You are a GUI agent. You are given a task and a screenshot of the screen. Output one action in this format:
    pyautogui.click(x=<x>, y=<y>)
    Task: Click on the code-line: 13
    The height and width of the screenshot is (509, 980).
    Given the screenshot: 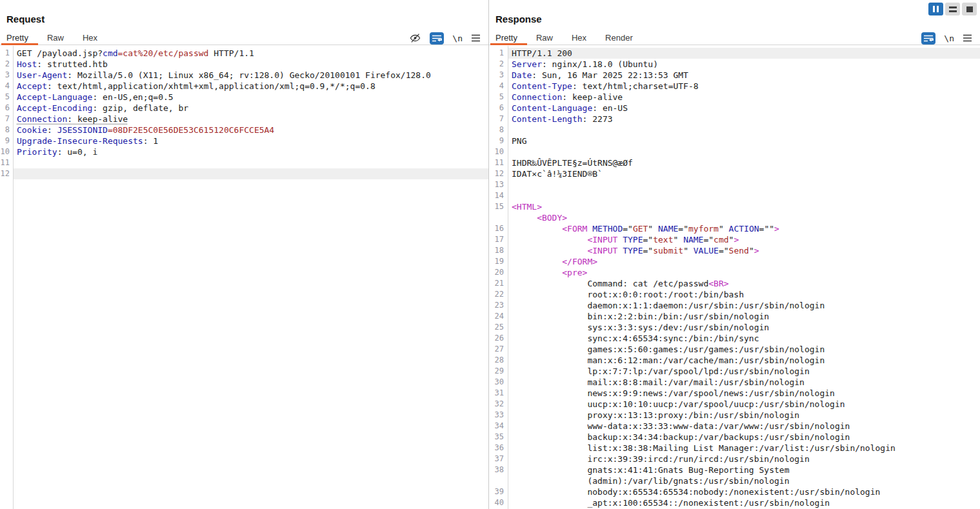 What is the action you would take?
    pyautogui.click(x=734, y=185)
    